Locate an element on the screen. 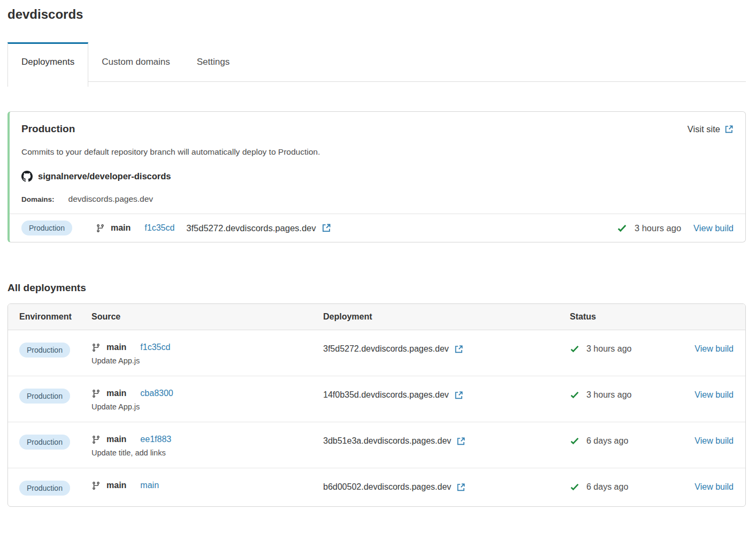 Image resolution: width=756 pixels, height=555 pixels. repo-name: signalnerve/developer-discords is located at coordinates (105, 177).